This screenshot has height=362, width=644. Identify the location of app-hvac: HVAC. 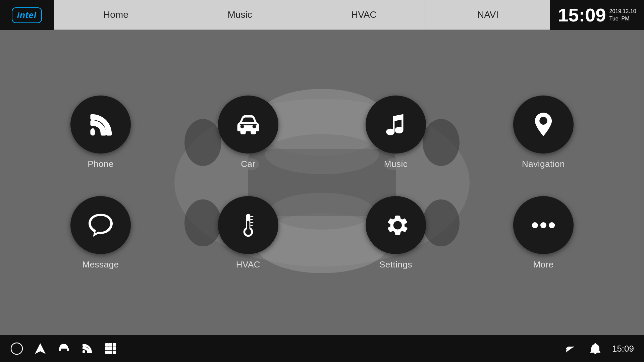
(248, 233).